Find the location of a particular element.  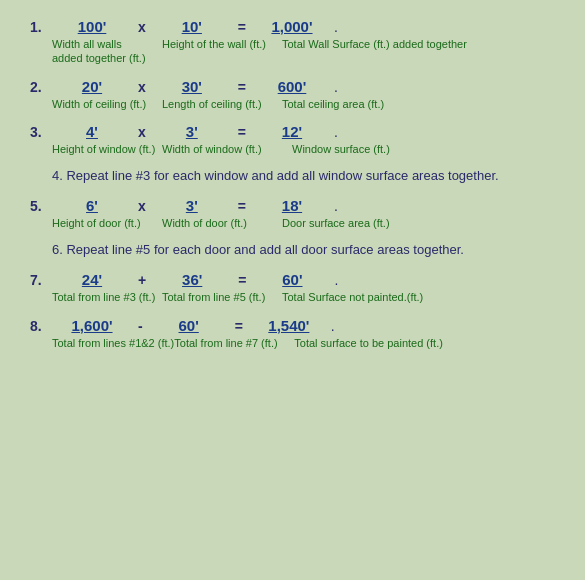

op1-5: x is located at coordinates (142, 206).